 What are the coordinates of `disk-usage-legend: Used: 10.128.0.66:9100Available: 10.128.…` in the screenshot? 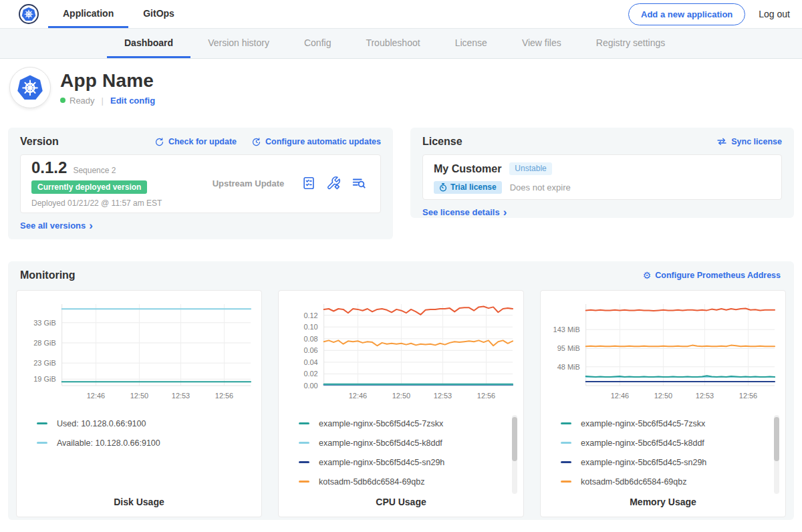 It's located at (139, 457).